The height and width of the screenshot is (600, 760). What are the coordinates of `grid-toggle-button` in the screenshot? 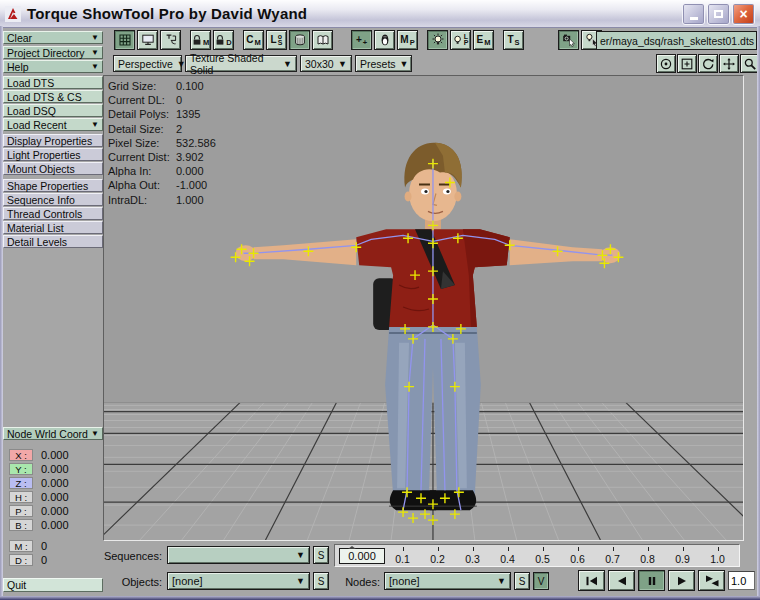 It's located at (124, 40).